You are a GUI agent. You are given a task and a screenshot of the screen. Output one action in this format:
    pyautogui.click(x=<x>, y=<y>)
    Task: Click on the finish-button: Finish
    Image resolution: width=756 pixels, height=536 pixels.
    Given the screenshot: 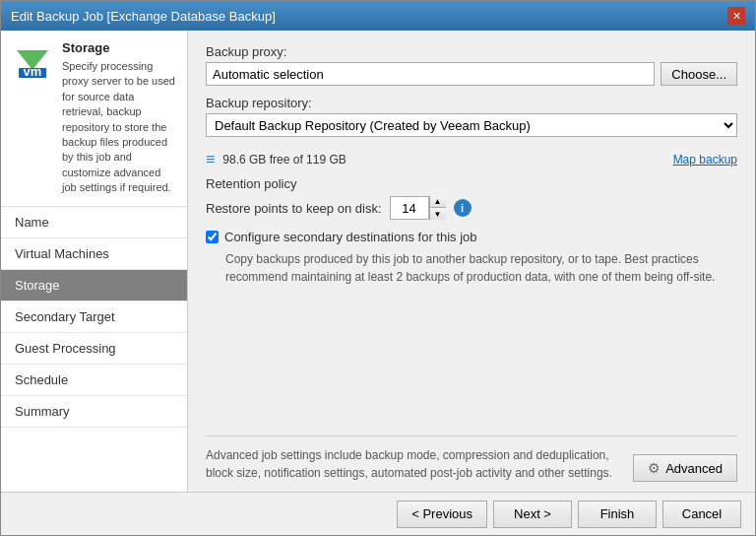 What is the action you would take?
    pyautogui.click(x=617, y=514)
    